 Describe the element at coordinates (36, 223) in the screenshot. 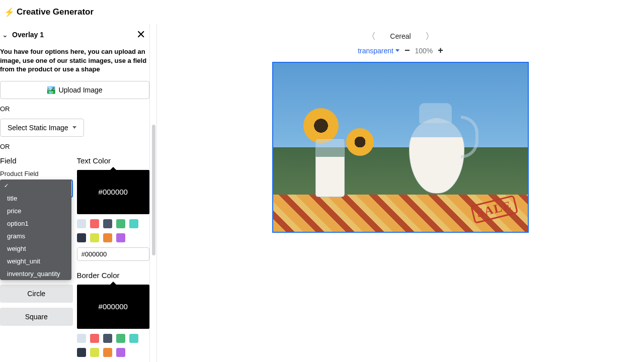

I see `dropdown-item-option1: option1` at that location.